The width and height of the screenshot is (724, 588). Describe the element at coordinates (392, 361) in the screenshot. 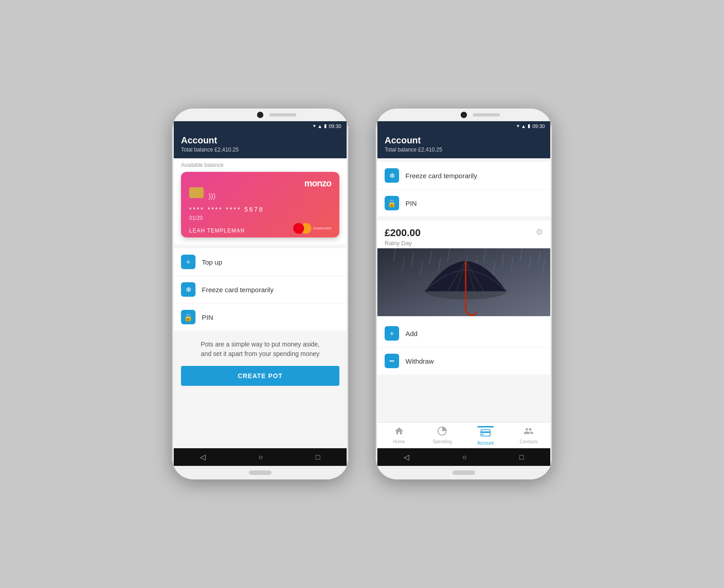

I see `minus-icon-pot: −` at that location.